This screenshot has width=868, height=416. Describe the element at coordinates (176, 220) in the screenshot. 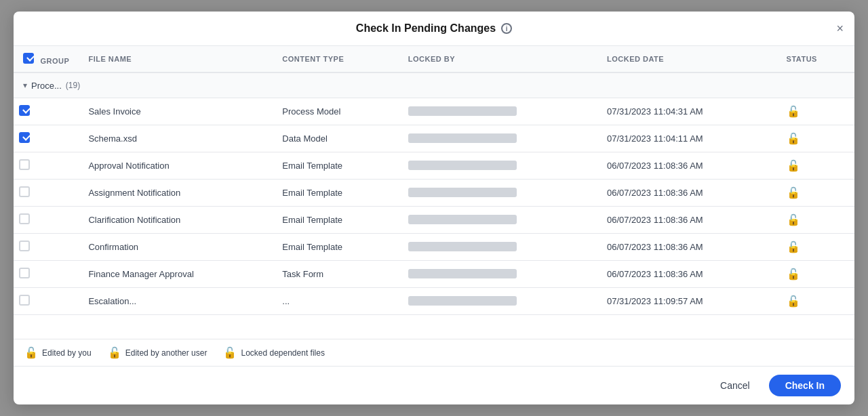

I see `row-filename: Clarification Notification` at that location.